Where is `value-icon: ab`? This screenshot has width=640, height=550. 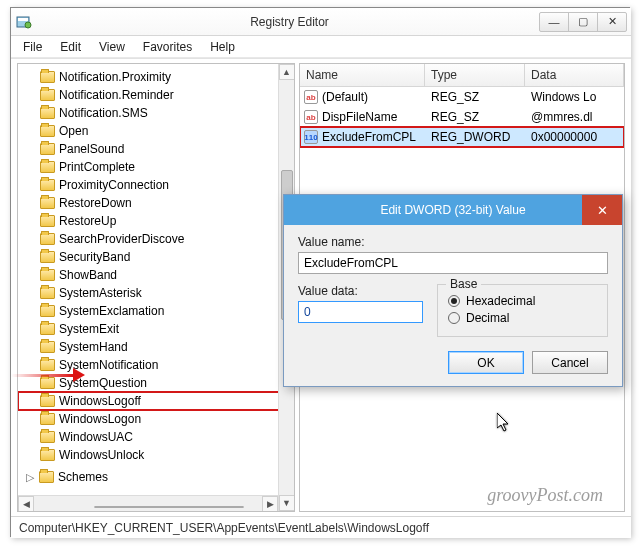
value-icon: ab is located at coordinates (311, 117).